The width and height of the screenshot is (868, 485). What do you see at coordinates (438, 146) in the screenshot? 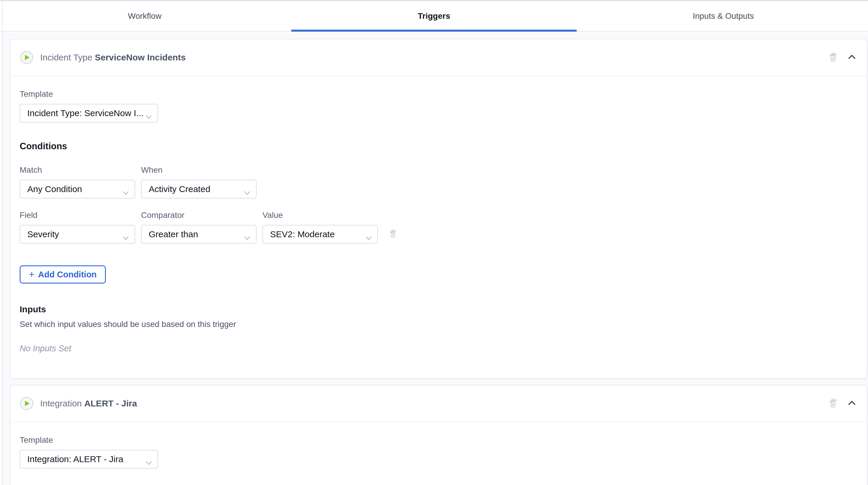
I see `conditions-heading: Conditions` at bounding box center [438, 146].